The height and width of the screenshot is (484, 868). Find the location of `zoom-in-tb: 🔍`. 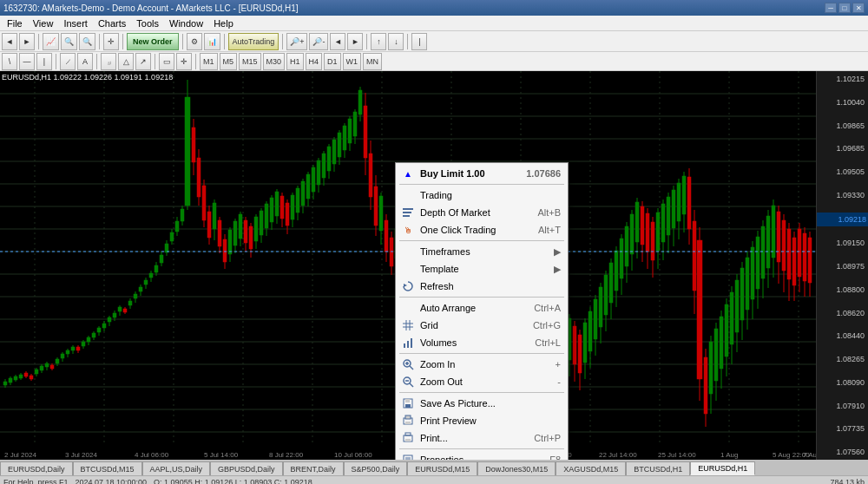

zoom-in-tb: 🔍 is located at coordinates (69, 42).